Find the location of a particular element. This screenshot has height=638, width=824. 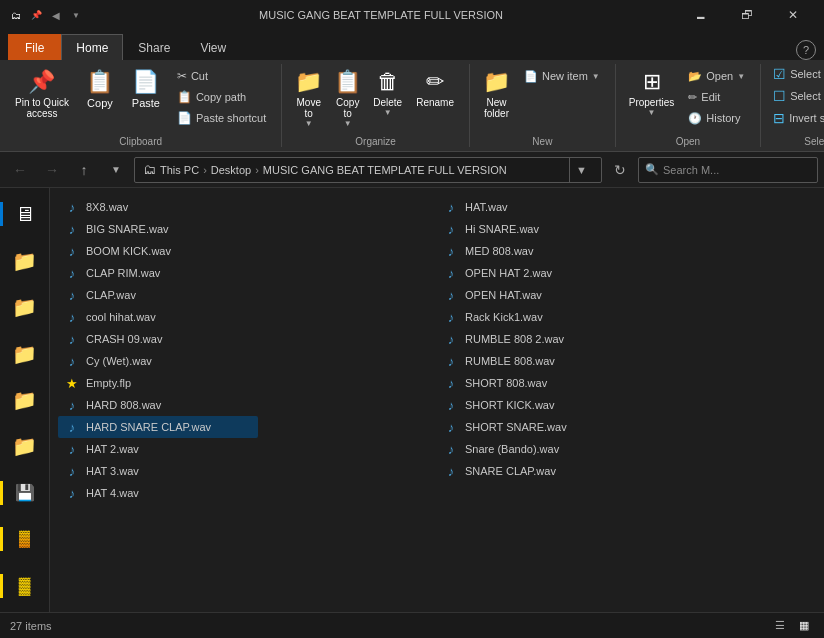

file-item: ♪HAT 2.wav is located at coordinates (158, 449).